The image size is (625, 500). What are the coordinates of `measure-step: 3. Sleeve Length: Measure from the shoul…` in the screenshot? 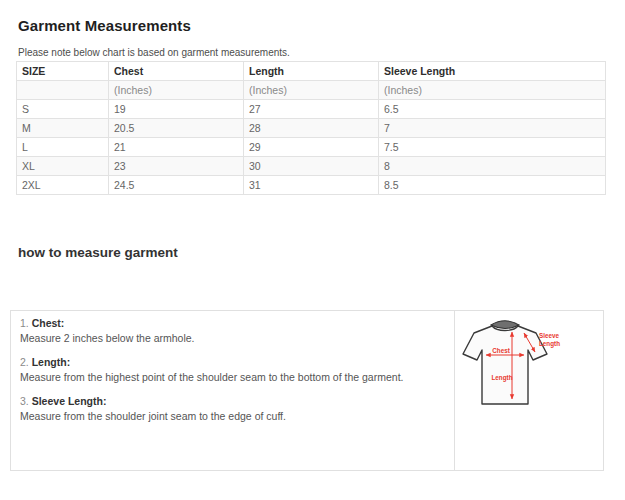 It's located at (232, 408).